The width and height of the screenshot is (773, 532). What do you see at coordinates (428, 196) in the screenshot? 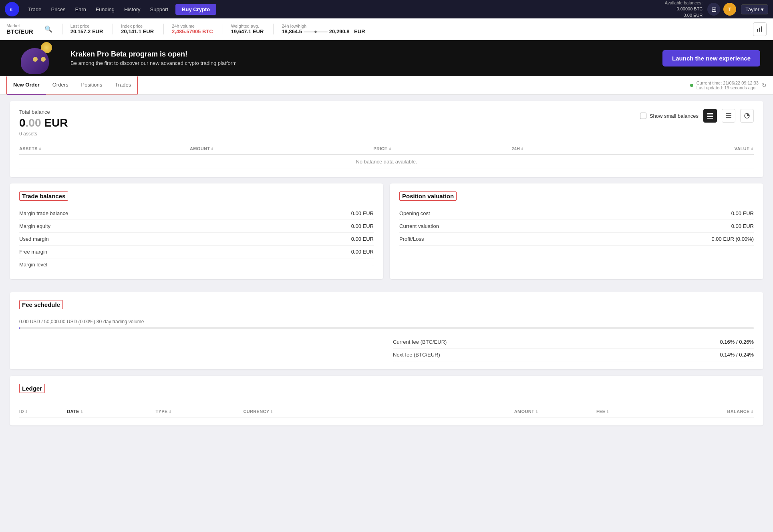
I see `position-valuation-title: Position valuation` at bounding box center [428, 196].